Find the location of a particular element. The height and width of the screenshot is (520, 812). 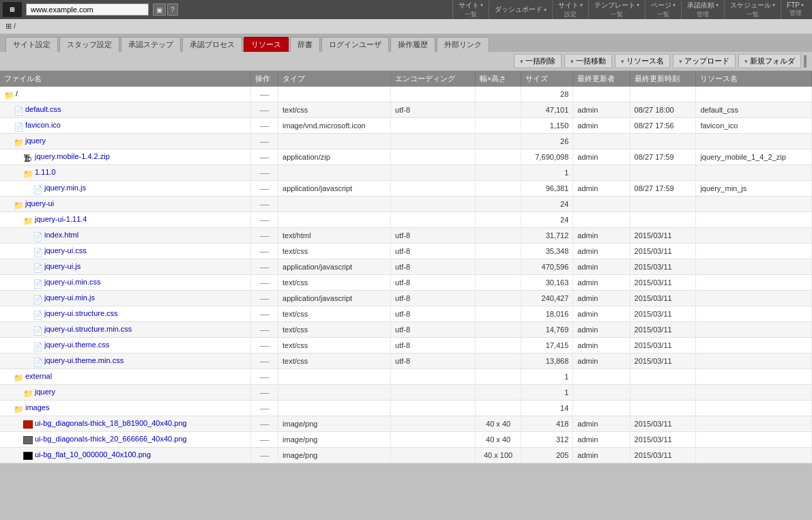

file-name-text: ui-bg_flat_10_000000_40x100.png is located at coordinates (93, 454).